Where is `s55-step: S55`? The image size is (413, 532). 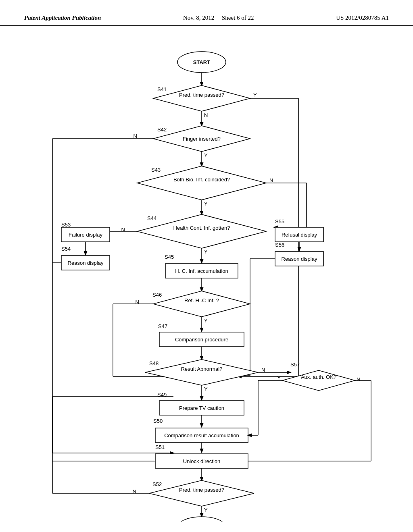
s55-step: S55 is located at coordinates (280, 222).